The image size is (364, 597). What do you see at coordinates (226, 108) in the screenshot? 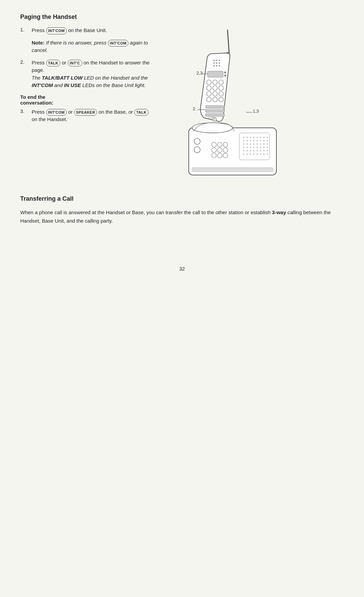
I see `phone-illustration: 2,3 2 1,3` at bounding box center [226, 108].